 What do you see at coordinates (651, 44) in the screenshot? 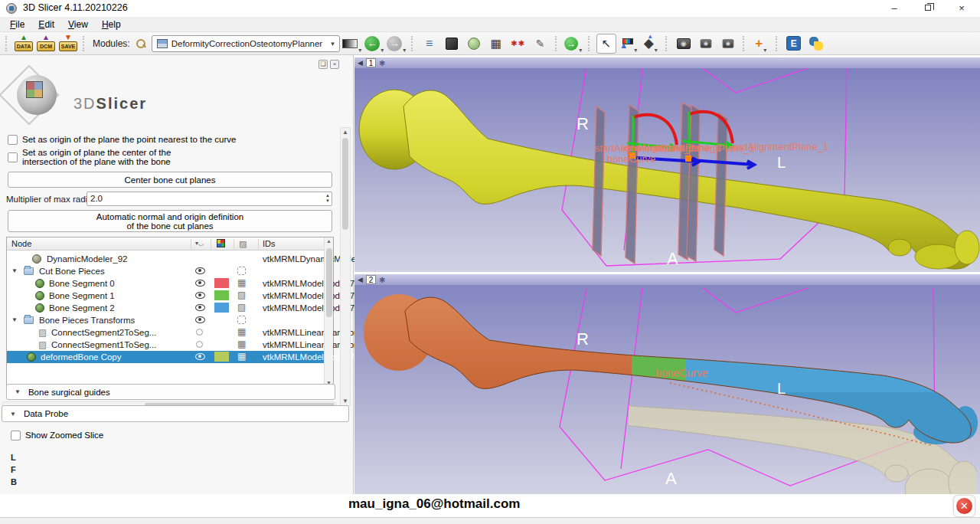
I see `place-roi-button: ◆ ▾` at bounding box center [651, 44].